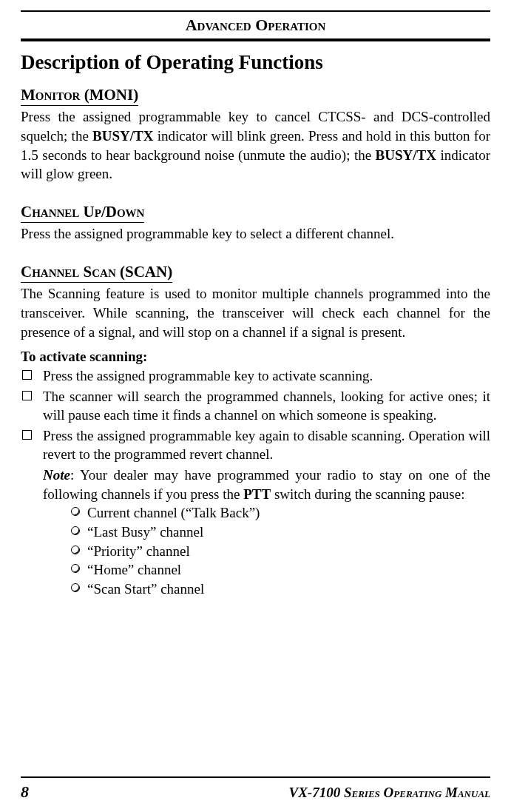  Describe the element at coordinates (390, 793) in the screenshot. I see `manual-title: VX-7100 Series Operating Manual` at that location.